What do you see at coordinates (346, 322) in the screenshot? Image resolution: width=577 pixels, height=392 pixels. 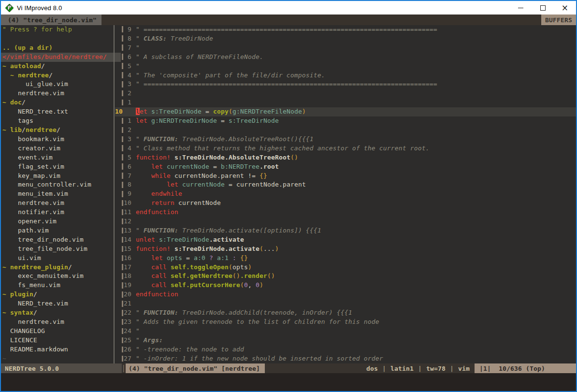 I see `editor-line: 23" Adds the given treenode to the list …` at bounding box center [346, 322].